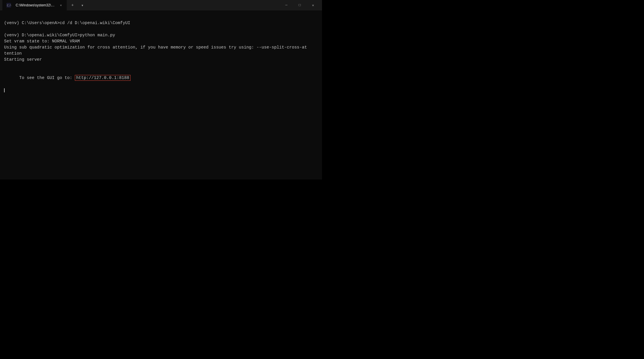 The width and height of the screenshot is (644, 359). Describe the element at coordinates (82, 5) in the screenshot. I see `dropdown-button: ▾` at that location.